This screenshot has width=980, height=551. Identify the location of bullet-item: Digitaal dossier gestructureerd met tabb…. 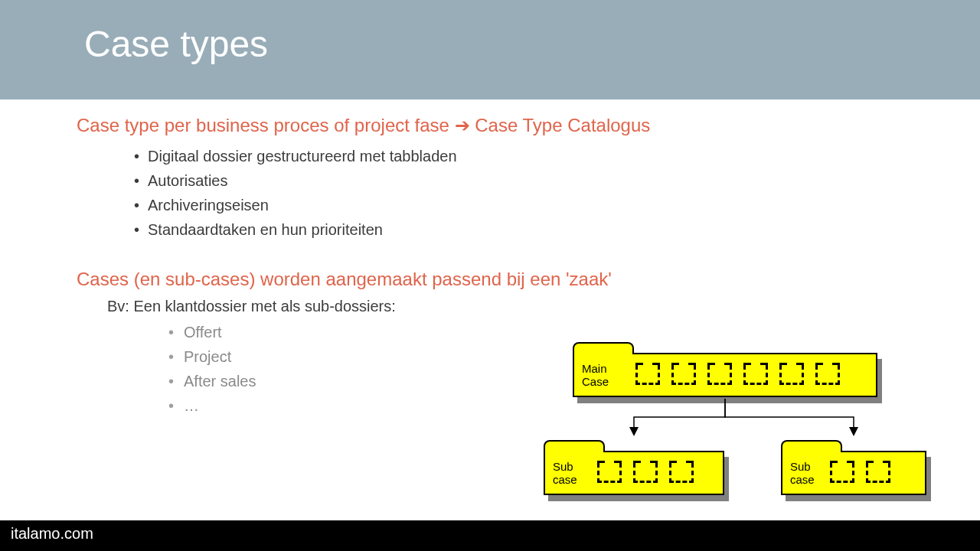
(557, 156).